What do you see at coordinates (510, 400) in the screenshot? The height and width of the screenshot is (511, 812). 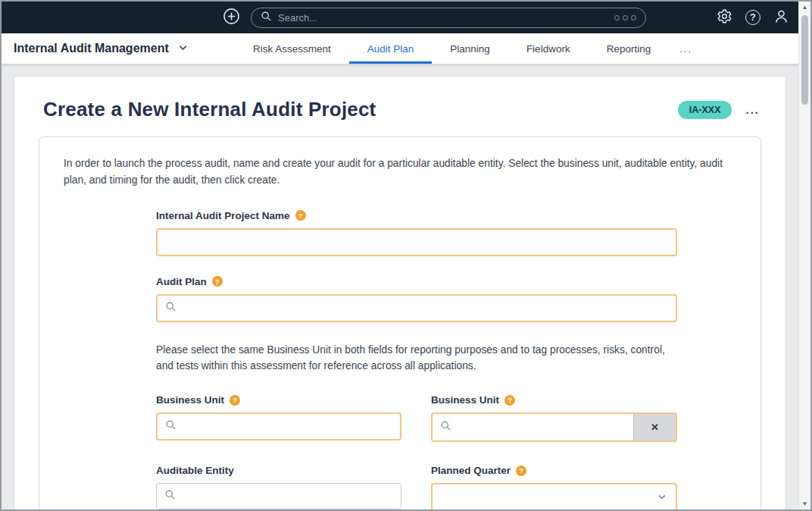 I see `business-unit-right-help-icon: ?` at bounding box center [510, 400].